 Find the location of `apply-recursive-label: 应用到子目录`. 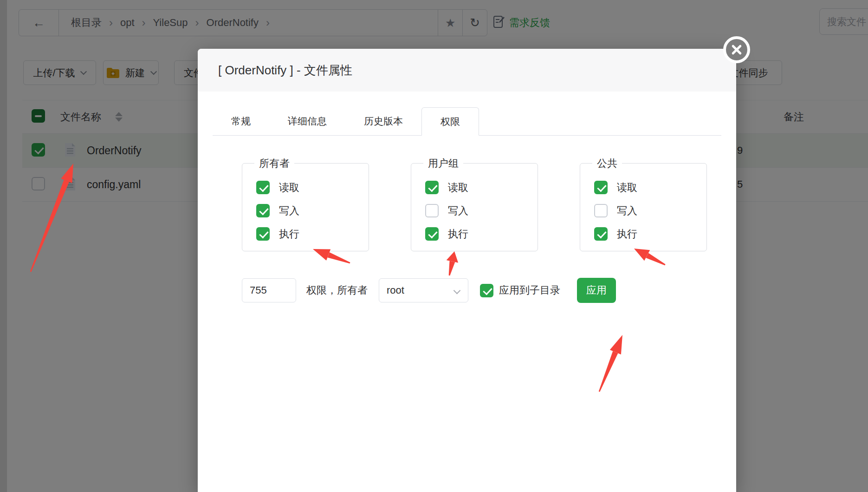

apply-recursive-label: 应用到子目录 is located at coordinates (530, 290).